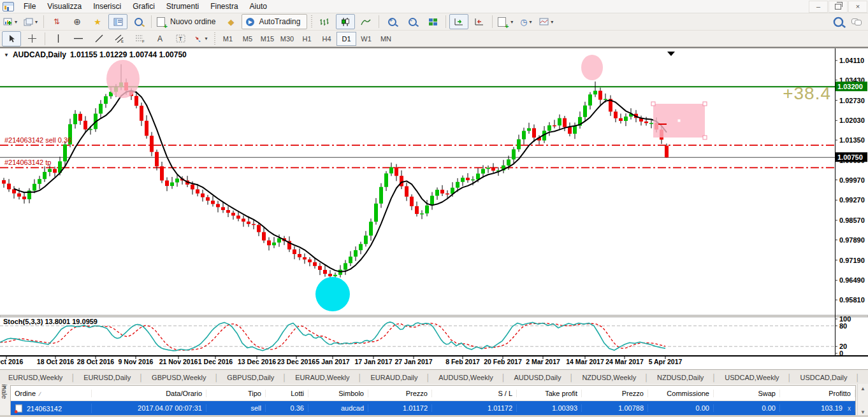  What do you see at coordinates (863, 400) in the screenshot?
I see `terminal-scrollbar: ▲ ▼` at bounding box center [863, 400].